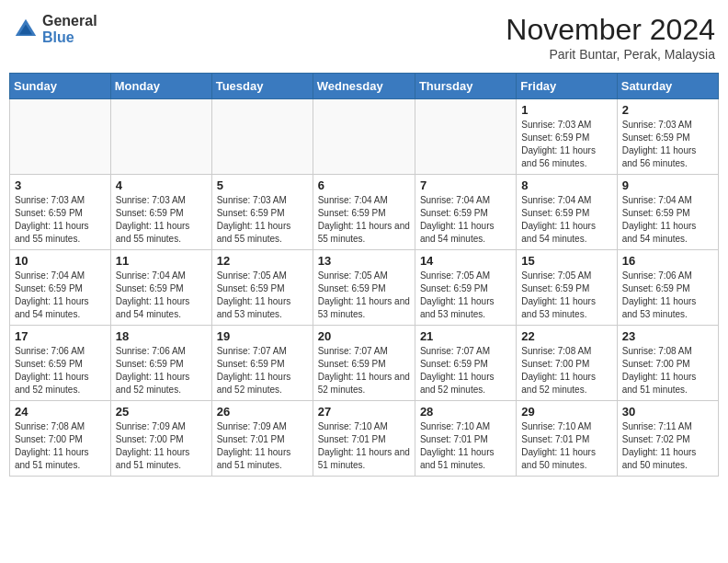 The height and width of the screenshot is (563, 728). I want to click on day-number: 9, so click(667, 186).